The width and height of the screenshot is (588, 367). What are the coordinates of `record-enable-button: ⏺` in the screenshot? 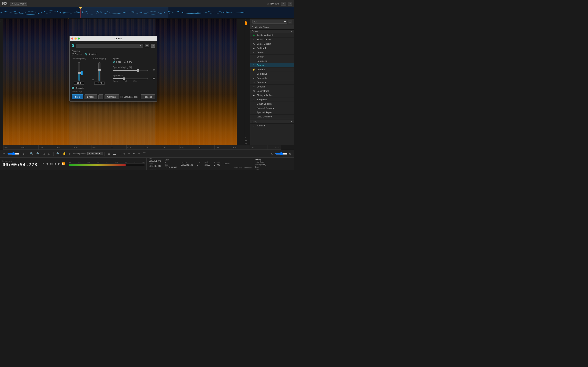 It's located at (47, 164).